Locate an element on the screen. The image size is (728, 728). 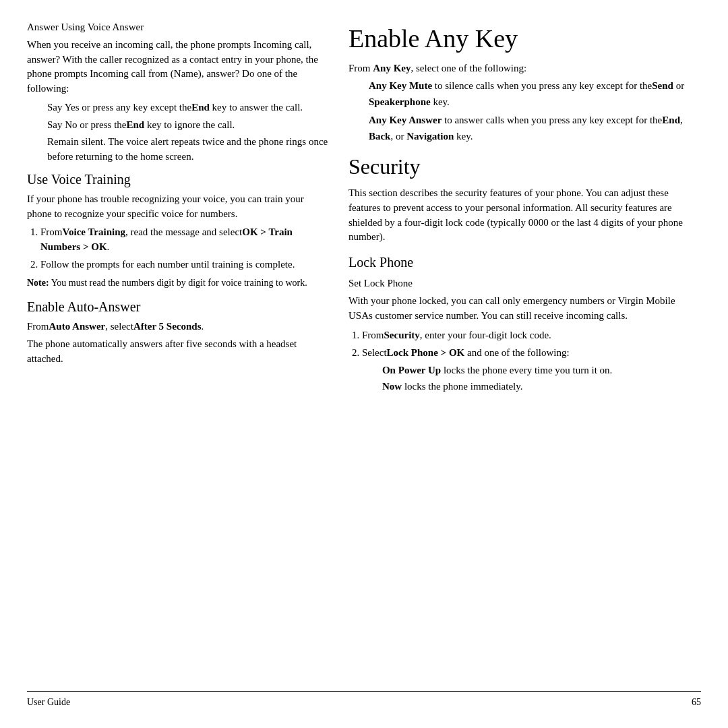
voice-training-item-1: FromVoice Training, read the message and… is located at coordinates (185, 240).